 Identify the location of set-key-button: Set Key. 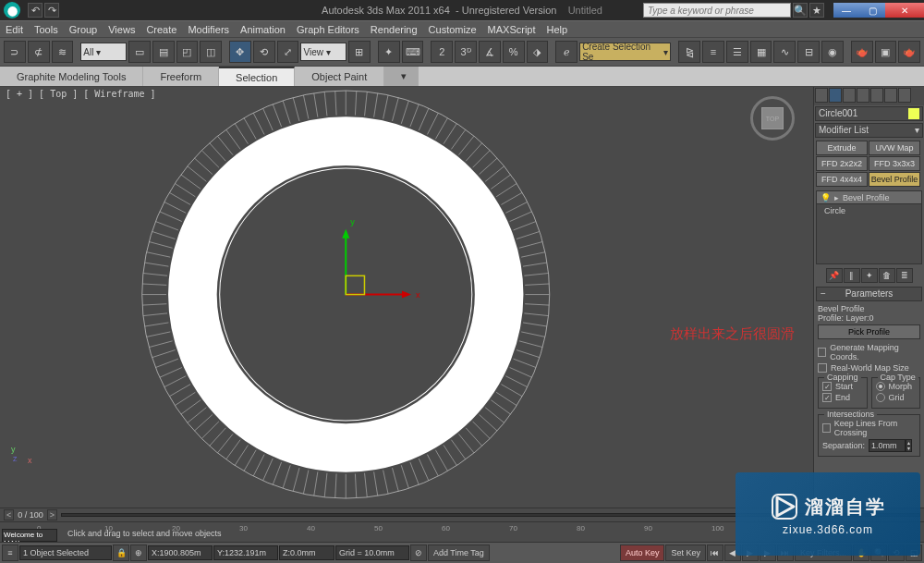
(686, 553).